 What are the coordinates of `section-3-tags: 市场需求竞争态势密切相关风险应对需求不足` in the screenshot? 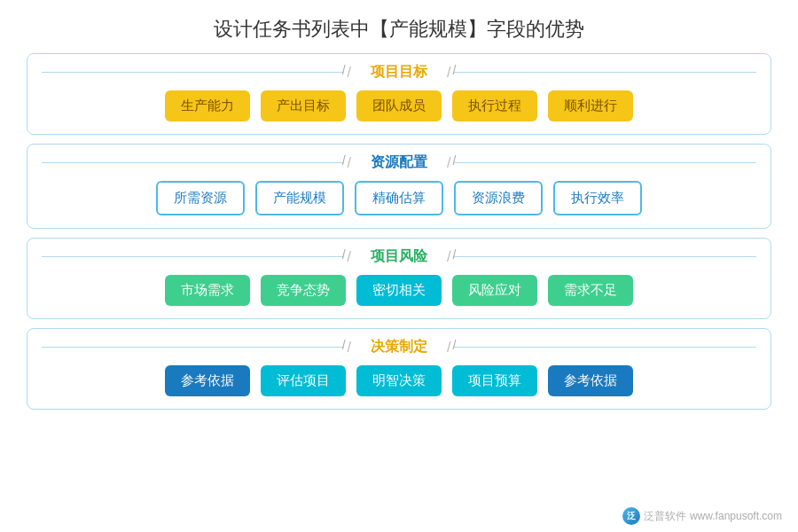 It's located at (399, 291).